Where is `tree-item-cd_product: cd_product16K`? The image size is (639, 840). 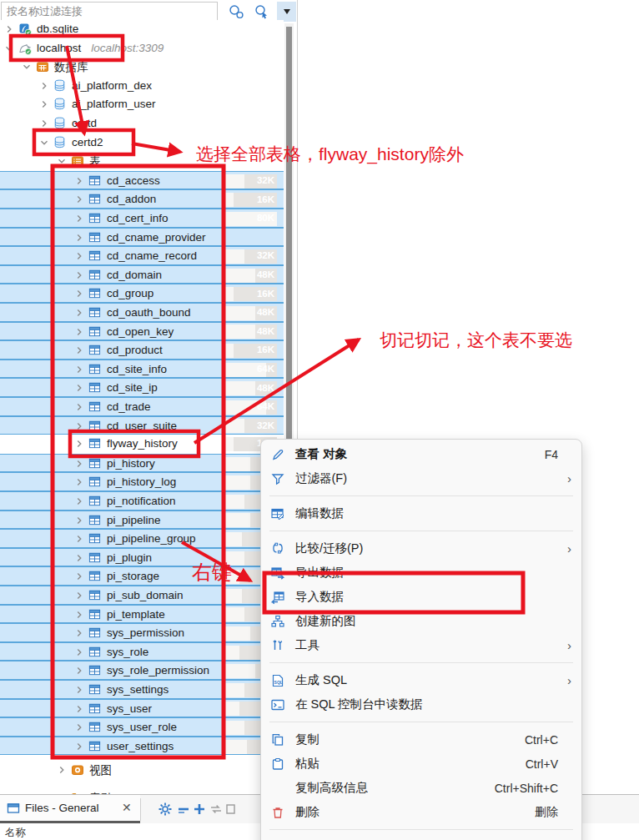 tree-item-cd_product: cd_product16K is located at coordinates (142, 350).